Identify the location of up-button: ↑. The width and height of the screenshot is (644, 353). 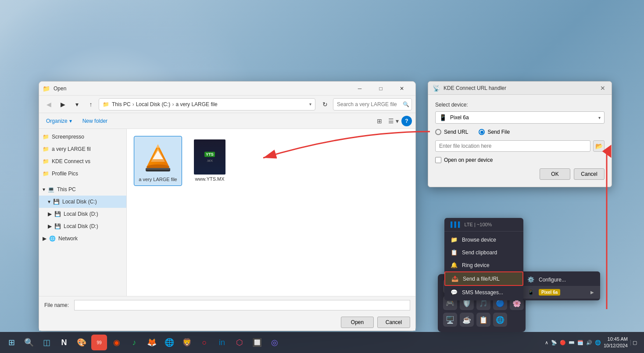
(91, 104).